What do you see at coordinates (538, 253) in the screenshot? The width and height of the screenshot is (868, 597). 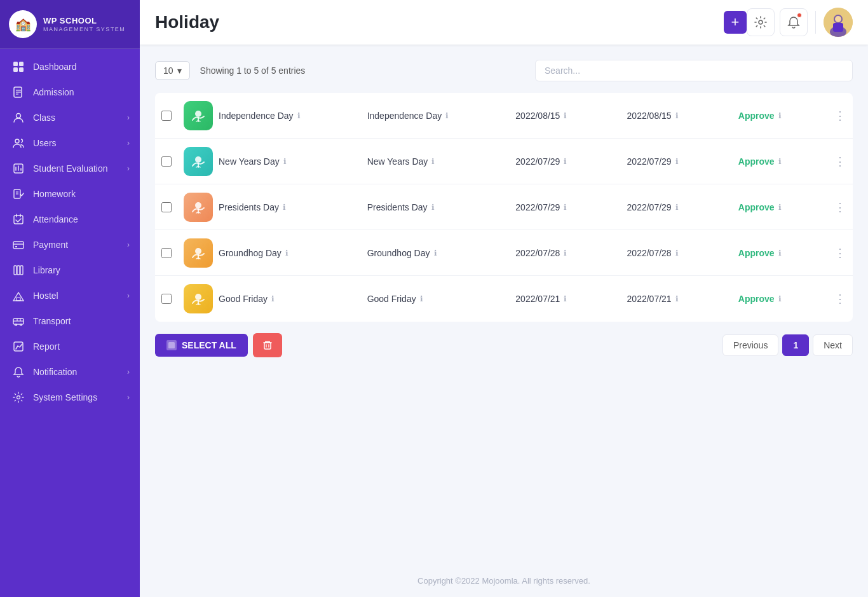 I see `start-date-value: 2022/07/28` at bounding box center [538, 253].